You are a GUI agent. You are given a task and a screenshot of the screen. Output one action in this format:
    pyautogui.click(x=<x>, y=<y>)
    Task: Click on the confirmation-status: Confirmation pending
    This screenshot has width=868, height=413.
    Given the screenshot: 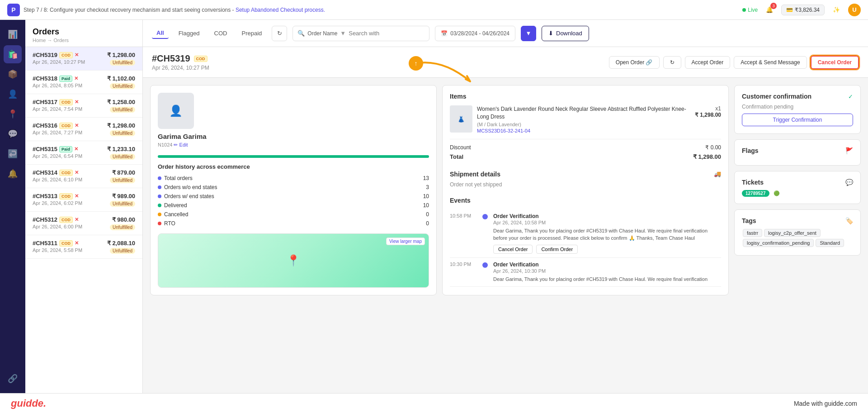 What is the action you would take?
    pyautogui.click(x=797, y=107)
    